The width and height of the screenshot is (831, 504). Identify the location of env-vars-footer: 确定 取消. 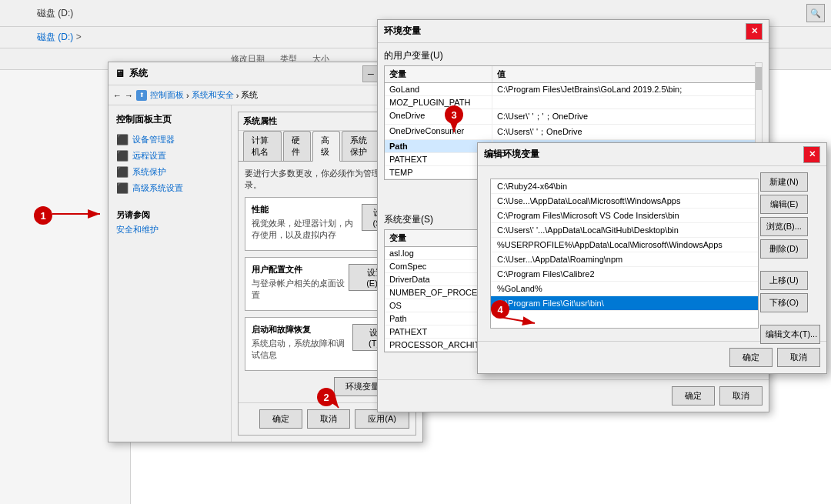
(573, 396).